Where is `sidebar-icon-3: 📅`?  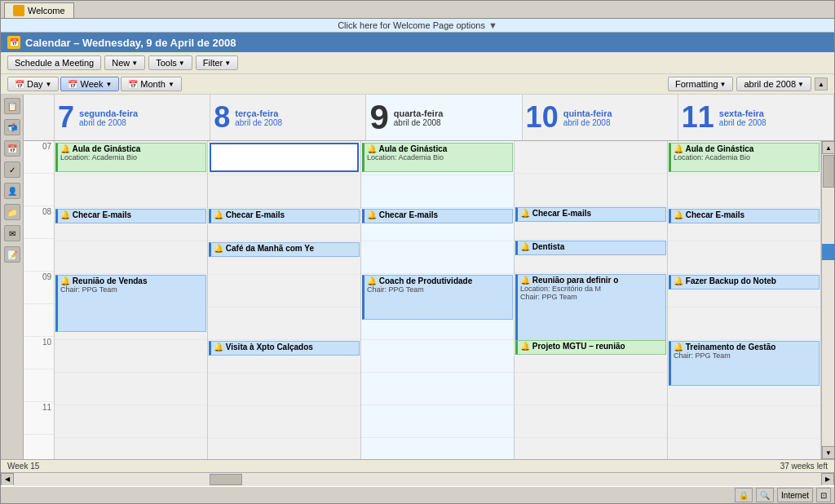 sidebar-icon-3: 📅 is located at coordinates (12, 148).